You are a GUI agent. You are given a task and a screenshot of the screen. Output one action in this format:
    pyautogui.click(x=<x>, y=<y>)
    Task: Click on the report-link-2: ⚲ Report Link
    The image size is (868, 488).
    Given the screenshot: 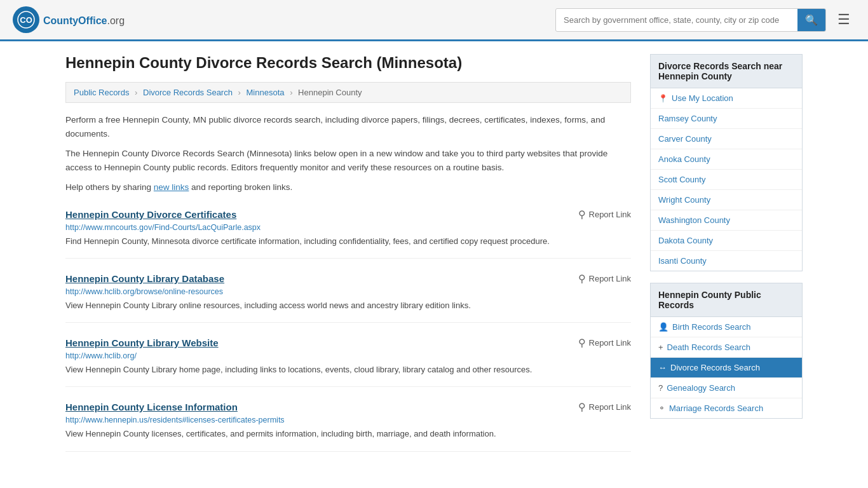 What is the action you would take?
    pyautogui.click(x=605, y=343)
    